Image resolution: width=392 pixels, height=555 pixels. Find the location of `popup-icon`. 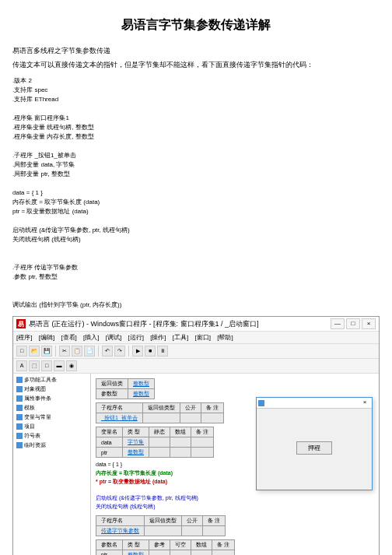

popup-icon is located at coordinates (261, 403).